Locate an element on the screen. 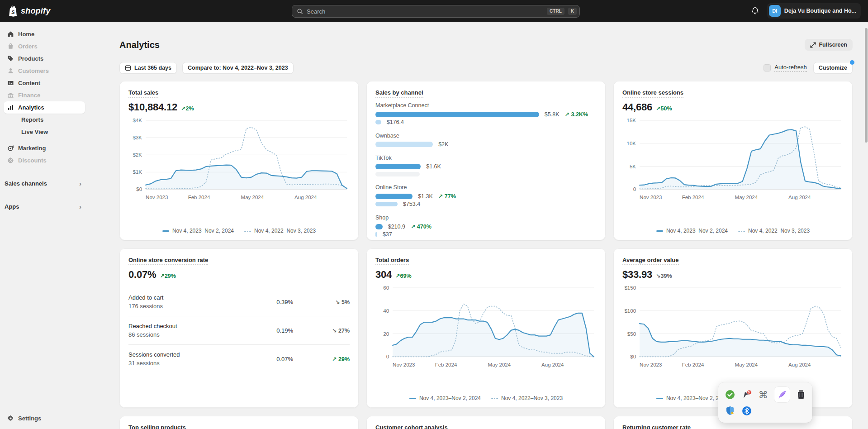  svg-text: 40 is located at coordinates (386, 311).